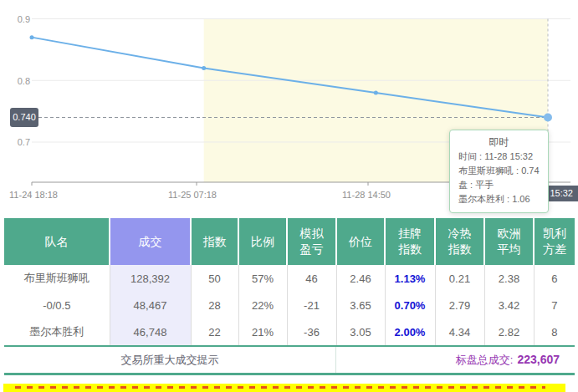  What do you see at coordinates (460, 332) in the screenshot?
I see `hot-index-cell: 4.34` at bounding box center [460, 332].